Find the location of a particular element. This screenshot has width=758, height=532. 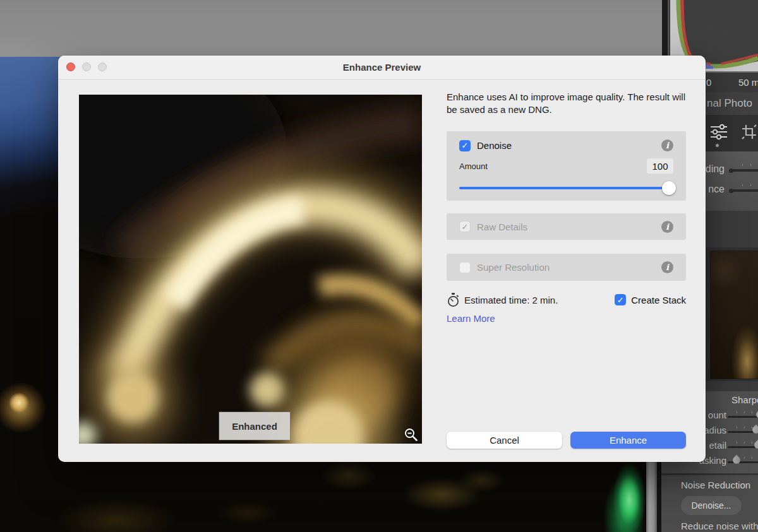

denoise-section: ✓ Denoise i Amount 100 is located at coordinates (566, 166).